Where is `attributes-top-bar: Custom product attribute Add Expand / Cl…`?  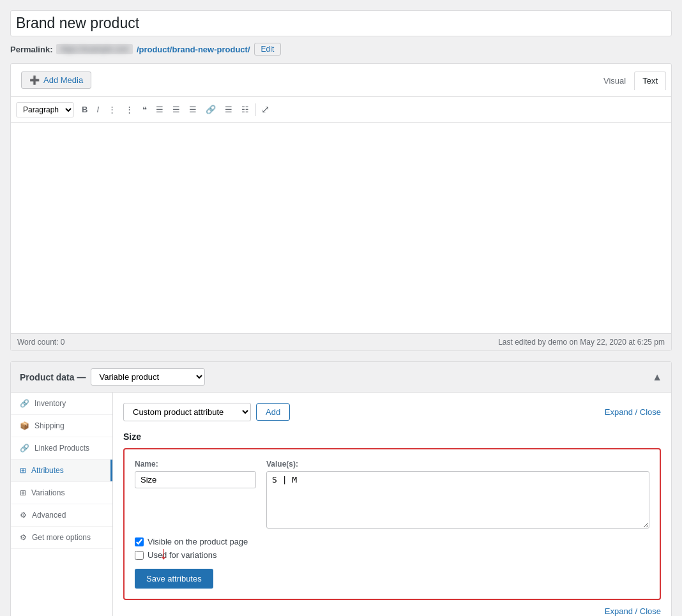
attributes-top-bar: Custom product attribute Add Expand / Cl… is located at coordinates (392, 412).